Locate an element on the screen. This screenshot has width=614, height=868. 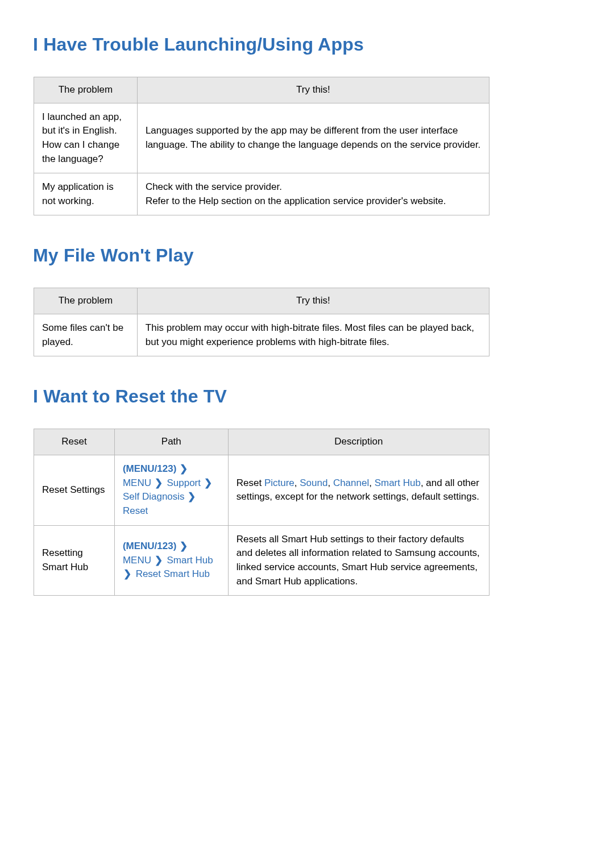
section-reset-title: I Want to Reset the TV is located at coordinates (306, 397).